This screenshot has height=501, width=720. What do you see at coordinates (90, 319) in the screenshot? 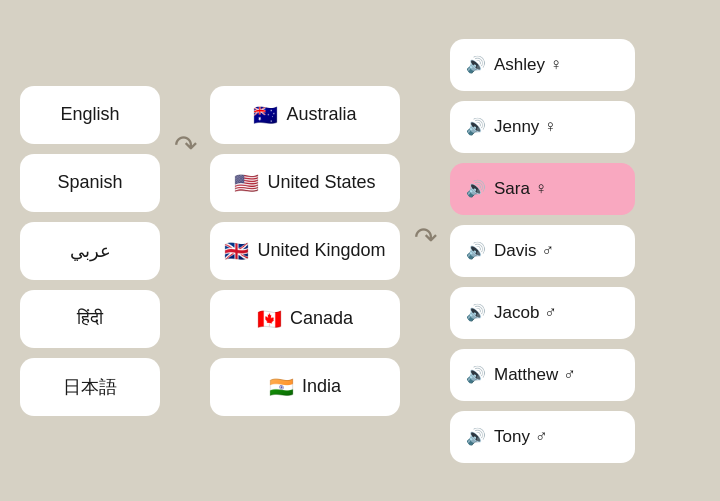
I see `language-btn-hindi: हिंदी` at bounding box center [90, 319].